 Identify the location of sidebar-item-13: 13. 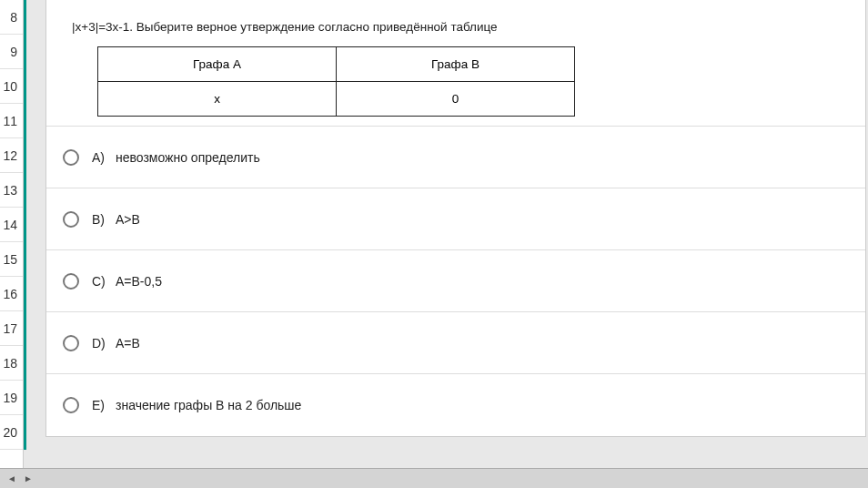
(11, 190).